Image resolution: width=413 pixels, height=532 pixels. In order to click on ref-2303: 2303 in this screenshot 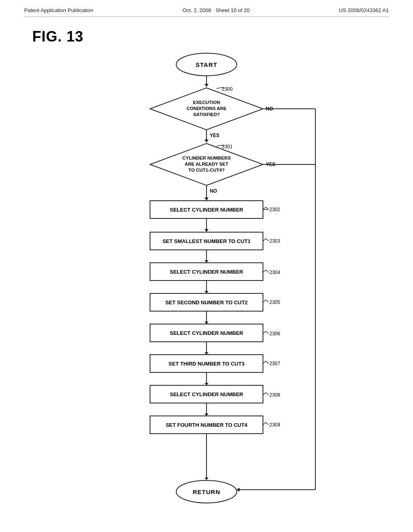, I will do `click(275, 241)`.